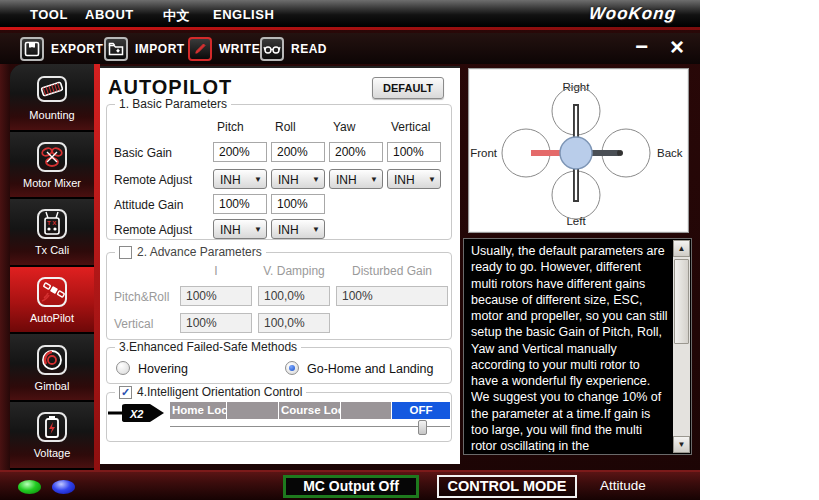 The width and height of the screenshot is (819, 500). What do you see at coordinates (52, 157) in the screenshot?
I see `motor-mixer-icon` at bounding box center [52, 157].